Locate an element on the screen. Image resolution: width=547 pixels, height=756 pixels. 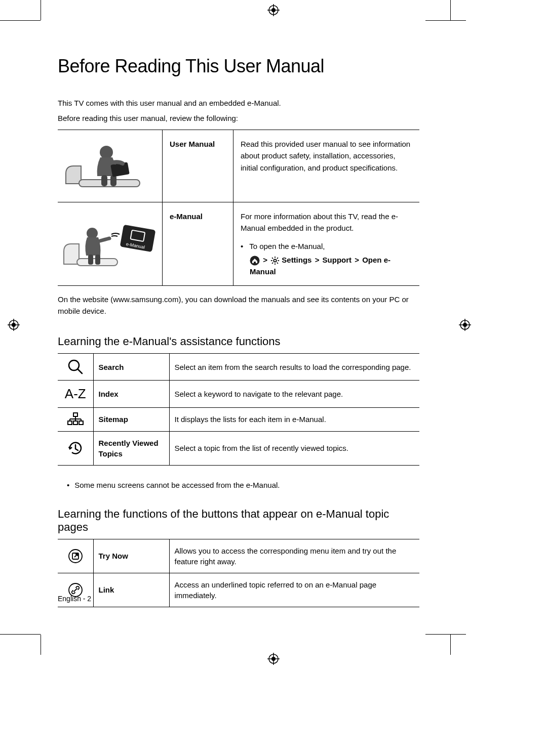
table-row-link: Link Access an underlined topic referred… is located at coordinates (239, 590).